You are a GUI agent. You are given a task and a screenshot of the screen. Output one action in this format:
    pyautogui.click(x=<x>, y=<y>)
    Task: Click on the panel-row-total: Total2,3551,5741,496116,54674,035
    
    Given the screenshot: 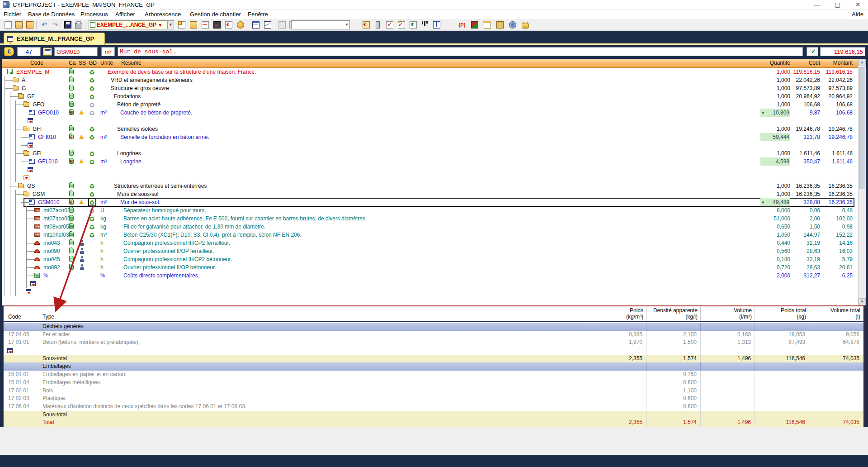 What is the action you would take?
    pyautogui.click(x=434, y=423)
    